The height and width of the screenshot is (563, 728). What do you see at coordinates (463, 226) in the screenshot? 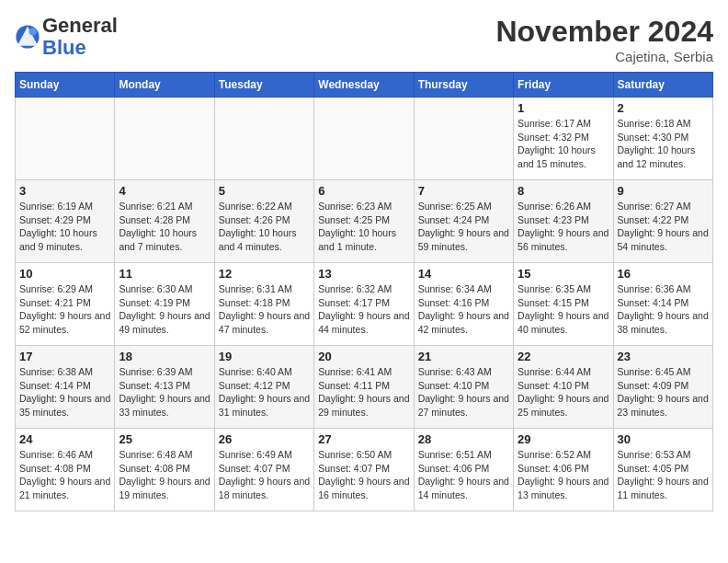
I see `day-info: Sunrise: 6:25 AM Sunset: 4:24 PM Dayligh…` at bounding box center [463, 226].